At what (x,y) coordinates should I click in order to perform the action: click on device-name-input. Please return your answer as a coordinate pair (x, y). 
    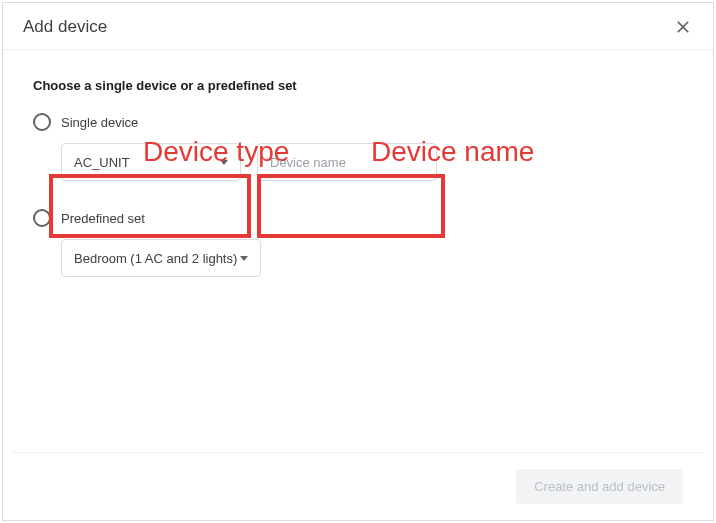
    Looking at the image, I should click on (347, 162).